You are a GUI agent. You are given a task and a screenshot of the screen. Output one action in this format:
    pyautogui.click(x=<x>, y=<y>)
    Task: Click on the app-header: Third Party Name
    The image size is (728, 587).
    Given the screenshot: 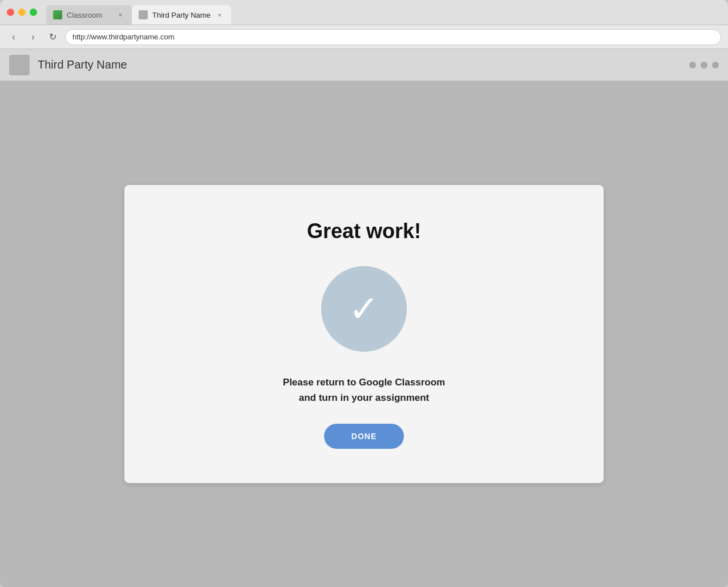 What is the action you would take?
    pyautogui.click(x=364, y=65)
    